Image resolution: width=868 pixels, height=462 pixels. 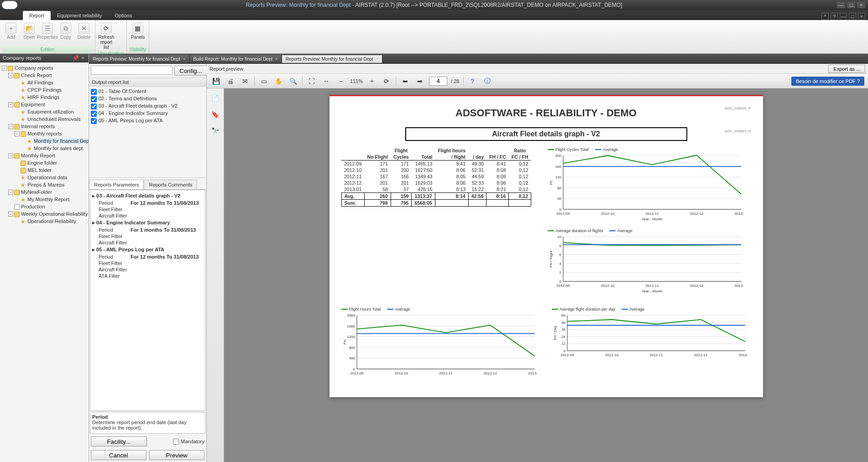 What do you see at coordinates (191, 71) in the screenshot?
I see `config-button: Config...` at bounding box center [191, 71].